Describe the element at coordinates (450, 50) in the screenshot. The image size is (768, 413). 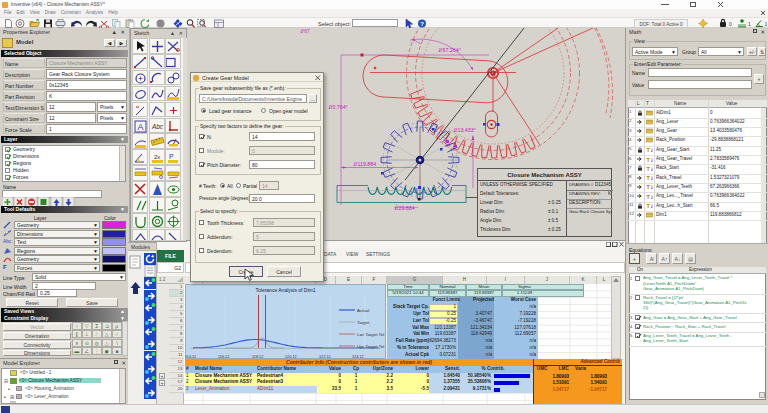
I see `svg-text: ⇵67.264°` at that location.